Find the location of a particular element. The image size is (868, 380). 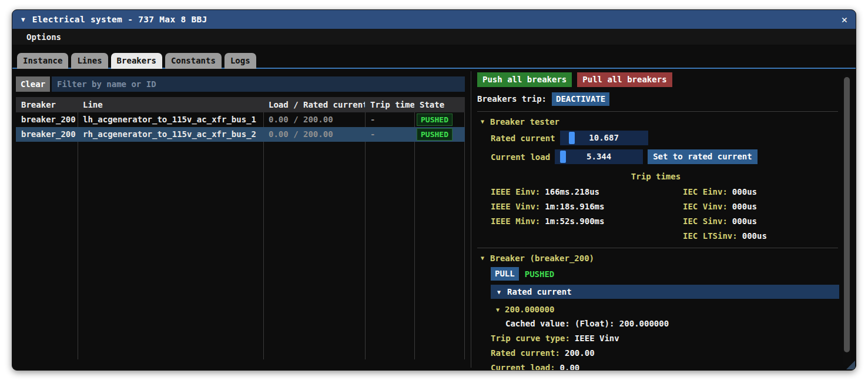

trip-curve-type-value: IEEE Vinv is located at coordinates (597, 339).